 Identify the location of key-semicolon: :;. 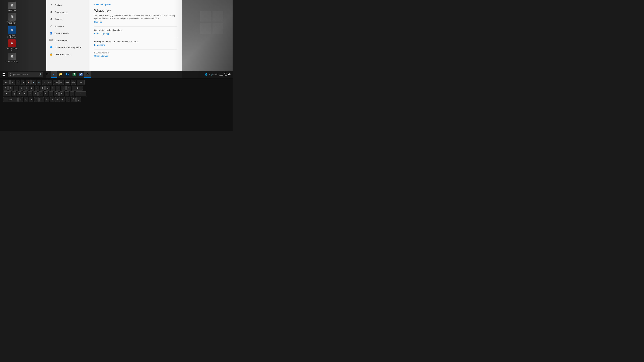
(68, 99).